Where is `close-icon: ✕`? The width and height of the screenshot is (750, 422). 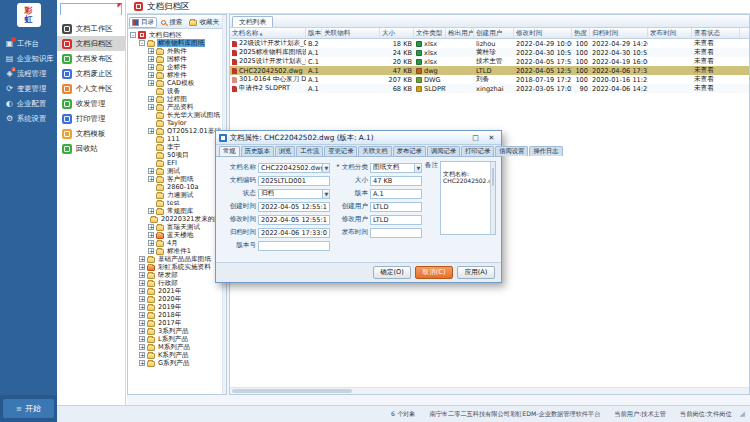 close-icon: ✕ is located at coordinates (492, 138).